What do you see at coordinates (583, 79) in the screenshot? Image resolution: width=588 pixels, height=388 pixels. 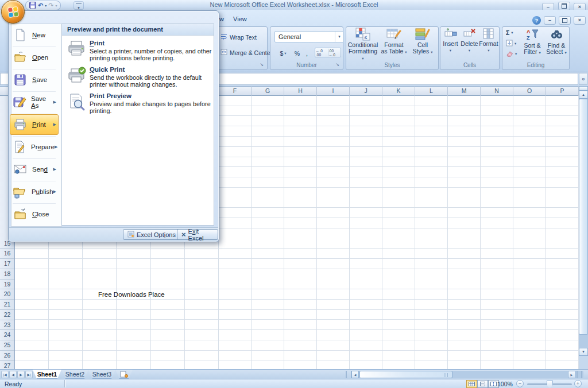 I see `expand-formula-bar-icon: »` at bounding box center [583, 79].